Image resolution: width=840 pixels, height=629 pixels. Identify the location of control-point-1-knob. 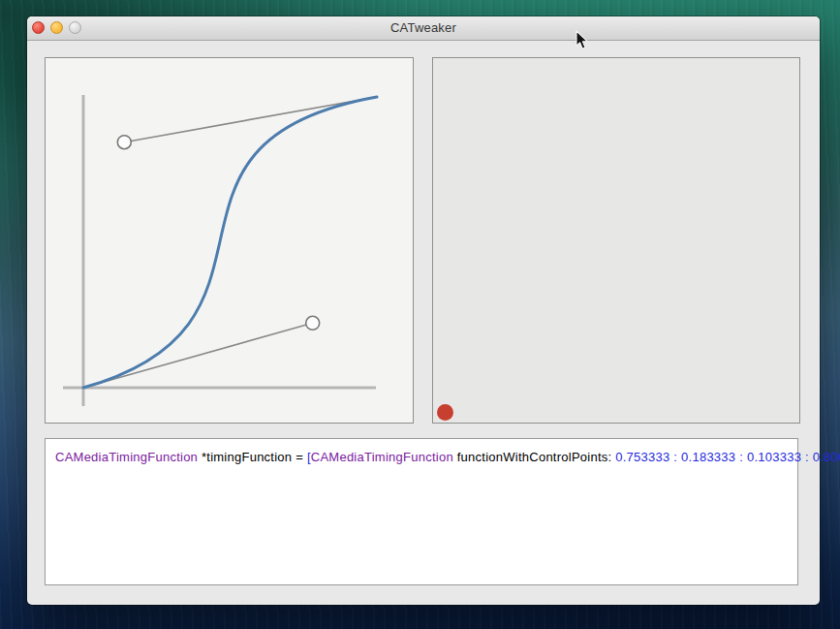
(124, 142).